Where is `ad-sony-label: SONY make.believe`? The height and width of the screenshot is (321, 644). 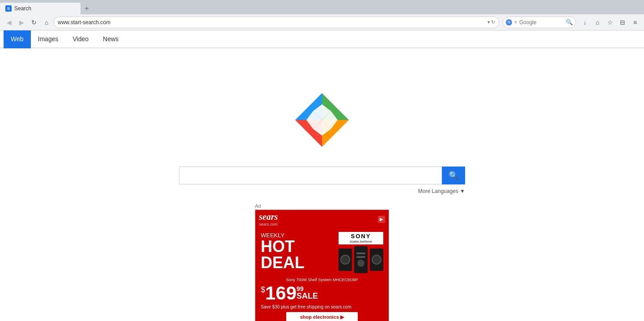
ad-sony-label: SONY make.believe is located at coordinates (361, 238).